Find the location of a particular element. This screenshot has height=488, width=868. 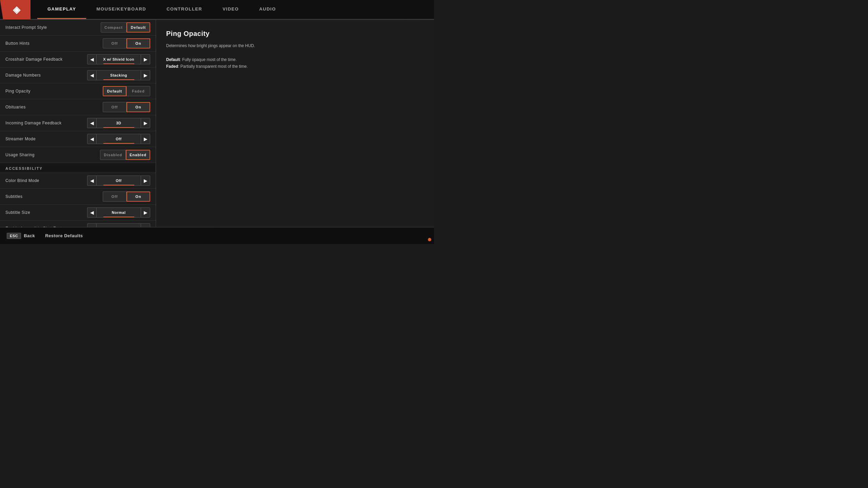

arrow-value-accessible-chat: Off is located at coordinates (119, 225).